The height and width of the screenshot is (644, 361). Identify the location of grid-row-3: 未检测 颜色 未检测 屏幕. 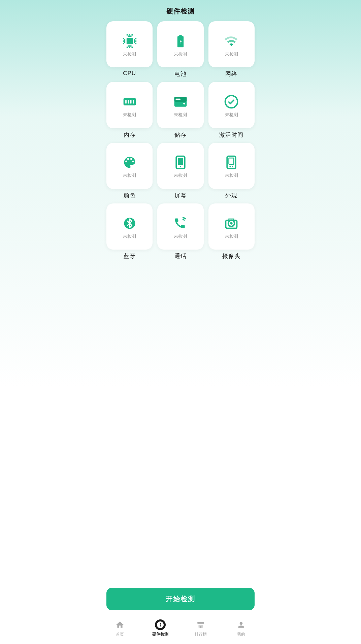
(180, 171).